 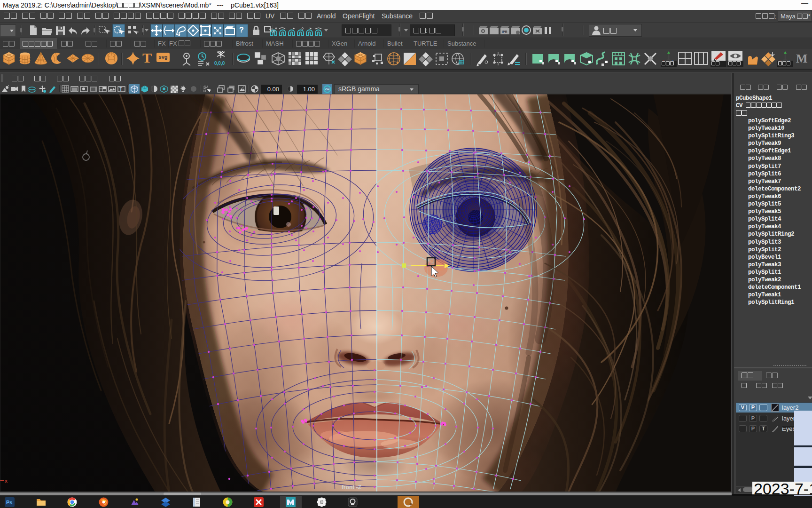 What do you see at coordinates (505, 32) in the screenshot?
I see `svg-text: IPR` at bounding box center [505, 32].